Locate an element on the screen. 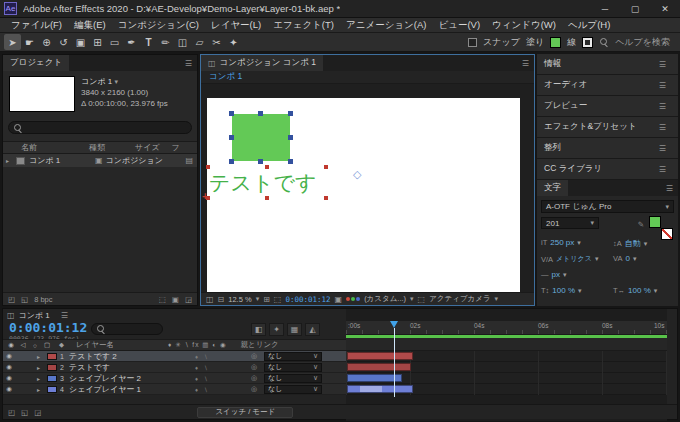 This screenshot has width=680, height=422. comp-info-caret-icon: ▾ is located at coordinates (116, 82).